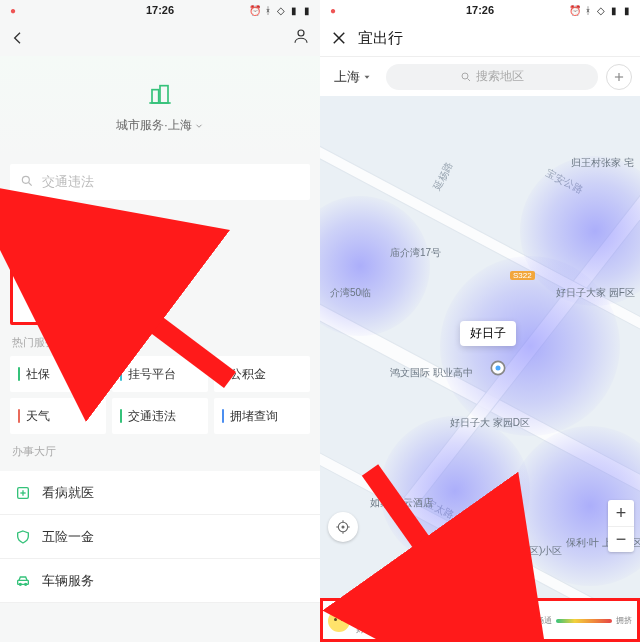 The height and width of the screenshot is (642, 640). What do you see at coordinates (160, 581) in the screenshot?
I see `hall-item-vehicle: 车辆服务` at bounding box center [160, 581].